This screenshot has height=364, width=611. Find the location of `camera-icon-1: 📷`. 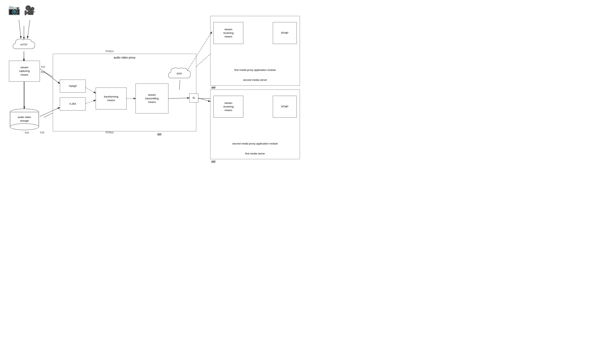

camera-icon-1: 📷 is located at coordinates (14, 10).